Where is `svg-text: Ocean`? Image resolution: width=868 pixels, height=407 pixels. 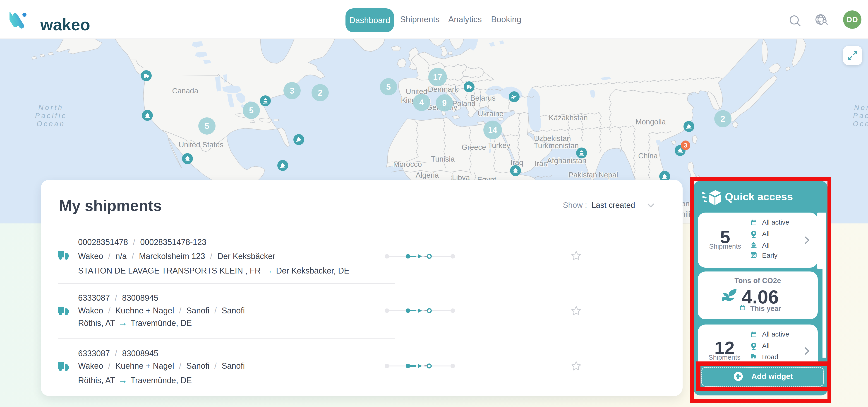 svg-text: Ocean is located at coordinates (51, 124).